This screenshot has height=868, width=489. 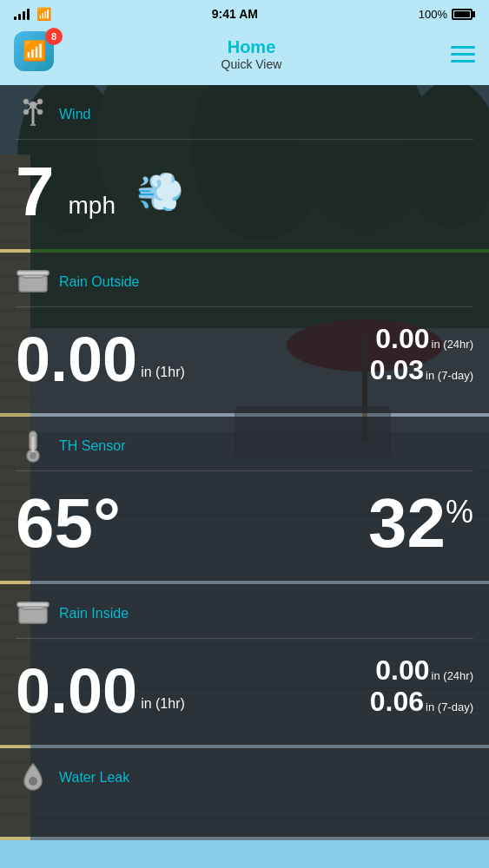 I want to click on rain-inside-header: Rain Inside, so click(x=245, y=614).